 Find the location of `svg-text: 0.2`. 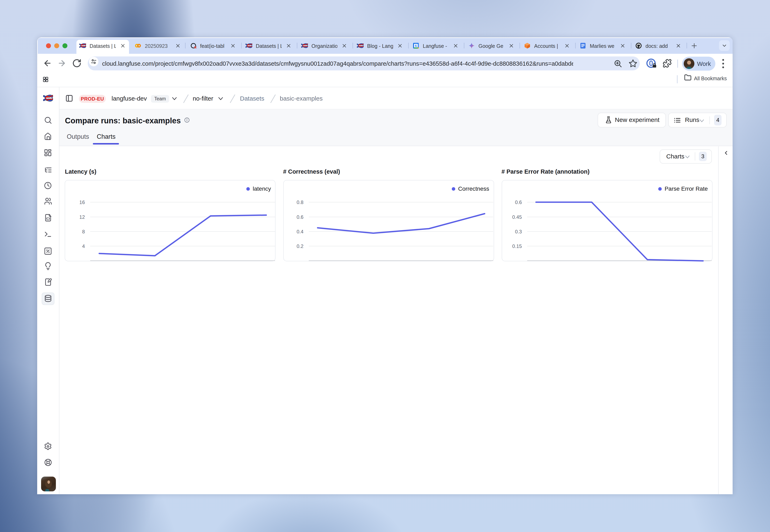

svg-text: 0.2 is located at coordinates (300, 246).